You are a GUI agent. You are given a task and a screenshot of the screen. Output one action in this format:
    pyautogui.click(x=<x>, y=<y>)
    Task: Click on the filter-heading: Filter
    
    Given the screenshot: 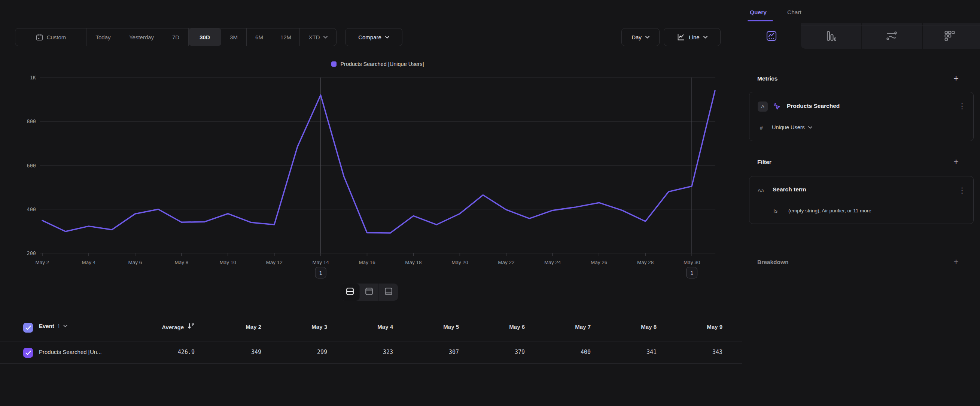 What is the action you would take?
    pyautogui.click(x=765, y=162)
    